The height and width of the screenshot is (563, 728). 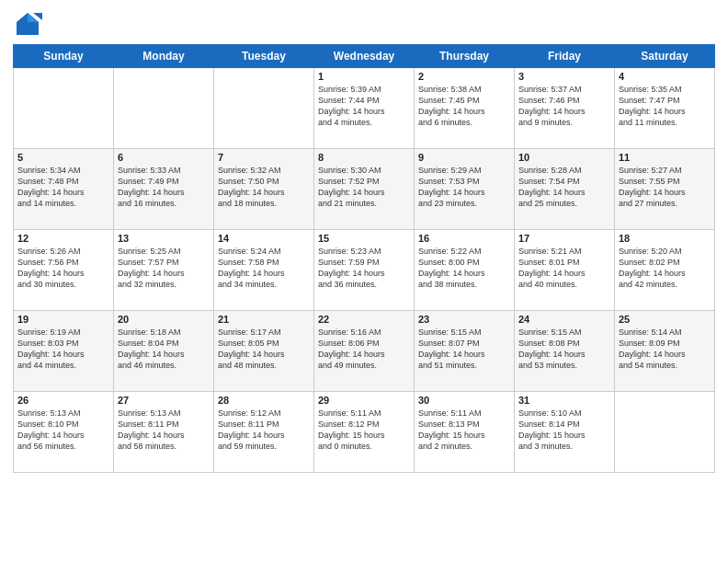 I want to click on day-info: Sunrise: 5:14 AM Sunset: 8:09 PM Dayligh…, so click(x=665, y=350).